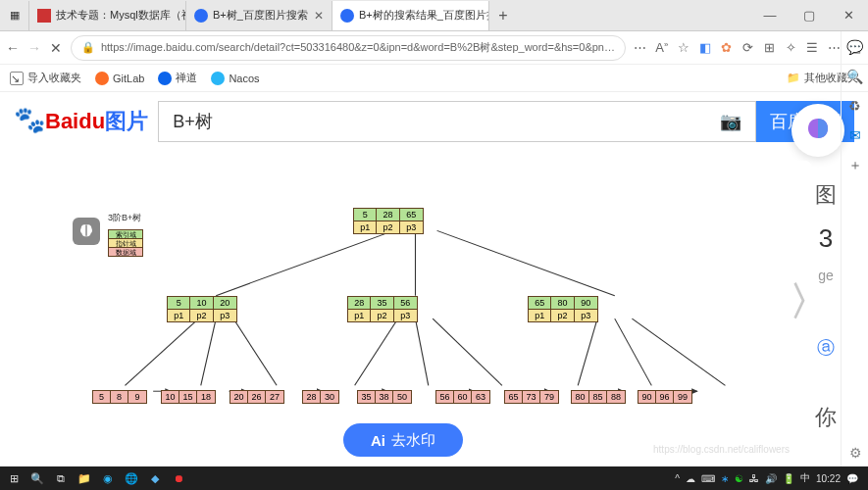 This screenshot has width=868, height=490. What do you see at coordinates (37, 478) in the screenshot?
I see `search-button: 🔍` at bounding box center [37, 478].